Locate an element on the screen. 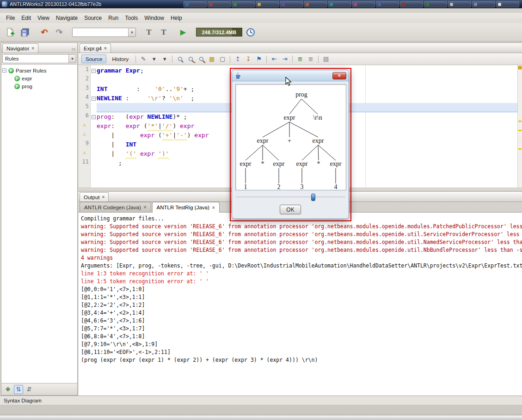 This screenshot has height=420, width=522. output-window-tab: Output × is located at coordinates (94, 197).